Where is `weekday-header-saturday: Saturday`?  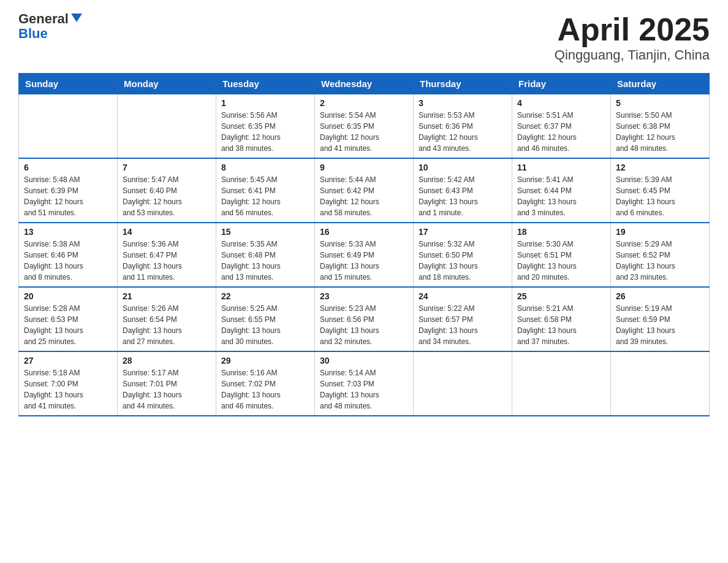 weekday-header-saturday: Saturday is located at coordinates (661, 84).